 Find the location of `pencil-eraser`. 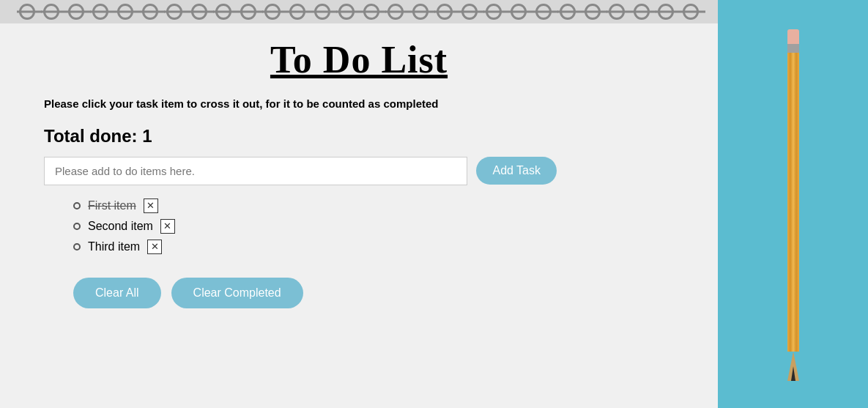

pencil-eraser is located at coordinates (793, 37).